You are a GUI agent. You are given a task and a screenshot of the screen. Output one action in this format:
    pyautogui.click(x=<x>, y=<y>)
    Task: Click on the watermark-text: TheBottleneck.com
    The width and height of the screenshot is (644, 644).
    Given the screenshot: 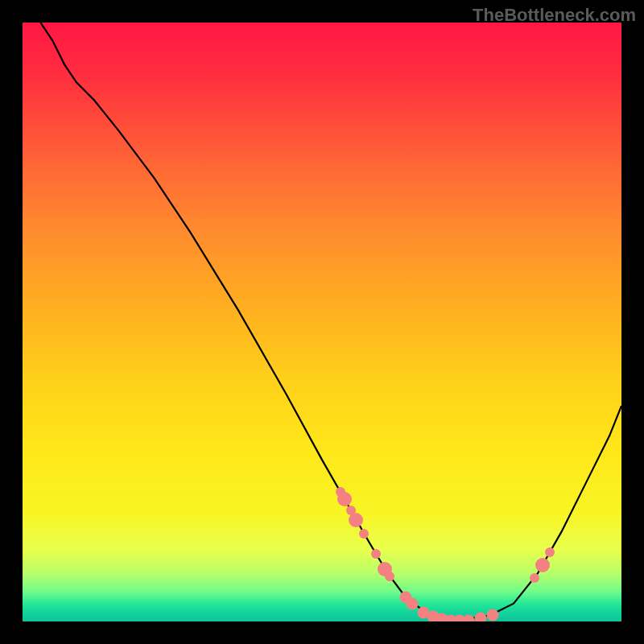 What is the action you would take?
    pyautogui.click(x=554, y=15)
    